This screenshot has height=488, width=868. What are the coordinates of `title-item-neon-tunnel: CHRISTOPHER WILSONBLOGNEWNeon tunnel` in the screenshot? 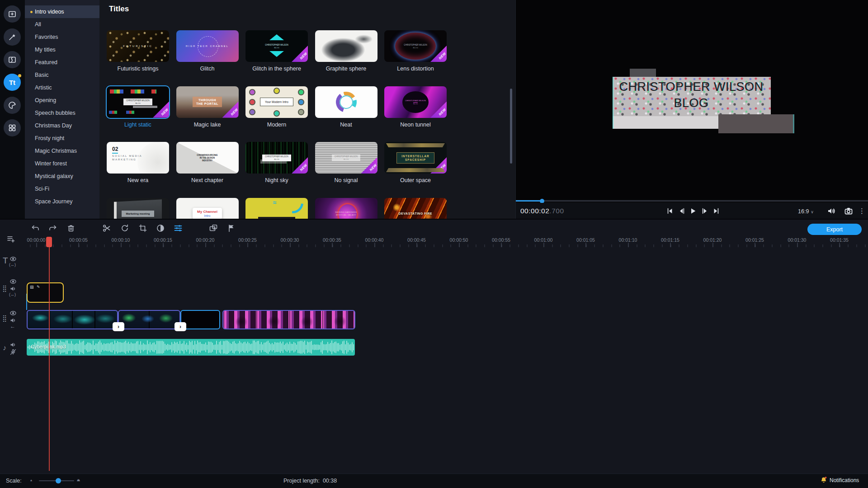 It's located at (415, 109).